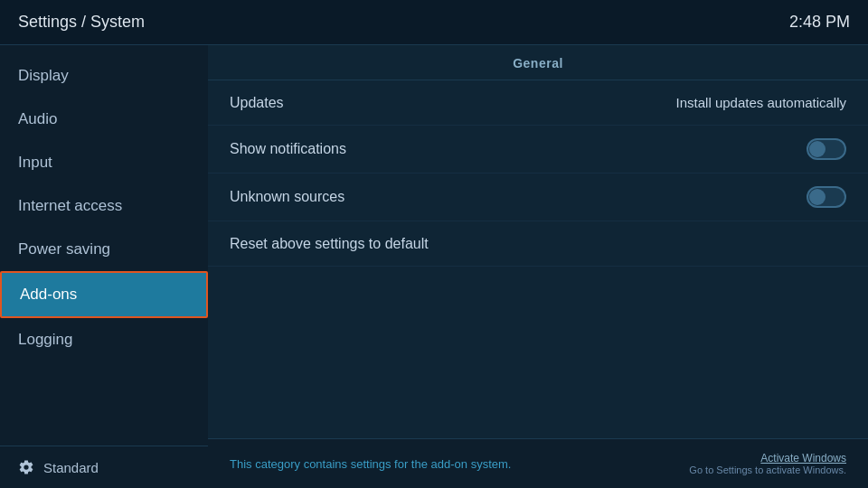  I want to click on sidebar-item-logging: Logging, so click(104, 340).